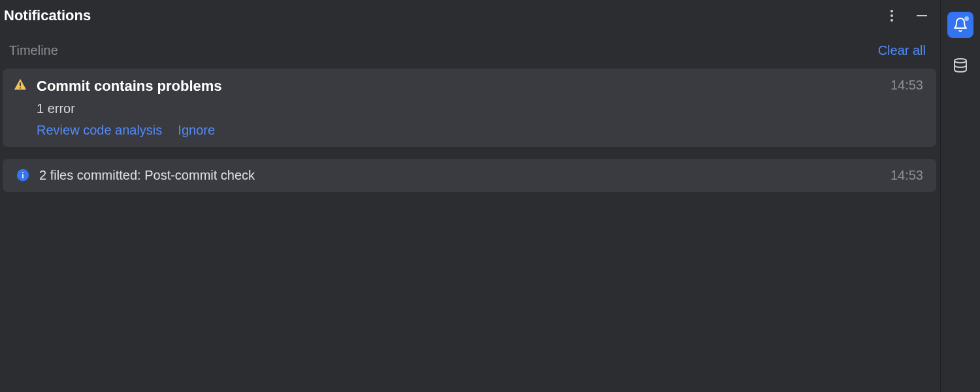 The height and width of the screenshot is (392, 980). What do you see at coordinates (460, 175) in the screenshot?
I see `notification-title: 2 files committed: Post-commit check` at bounding box center [460, 175].